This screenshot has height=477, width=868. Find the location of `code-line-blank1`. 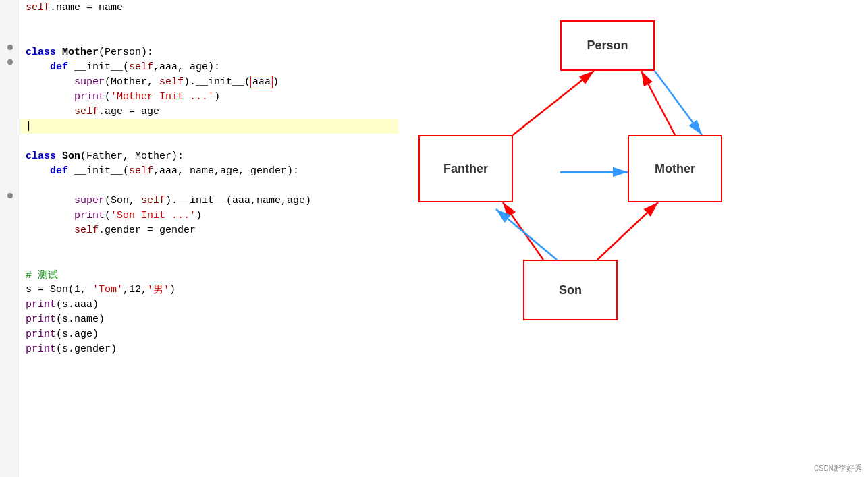

code-line-blank1 is located at coordinates (209, 22).